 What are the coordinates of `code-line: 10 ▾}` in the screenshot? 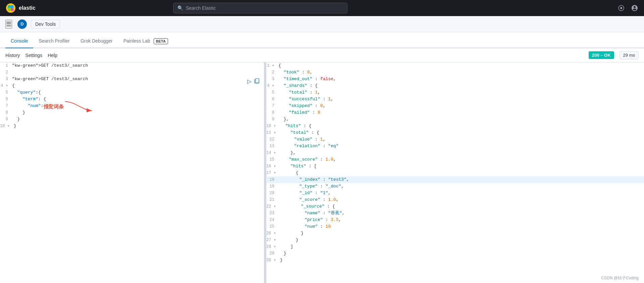 It's located at (132, 126).